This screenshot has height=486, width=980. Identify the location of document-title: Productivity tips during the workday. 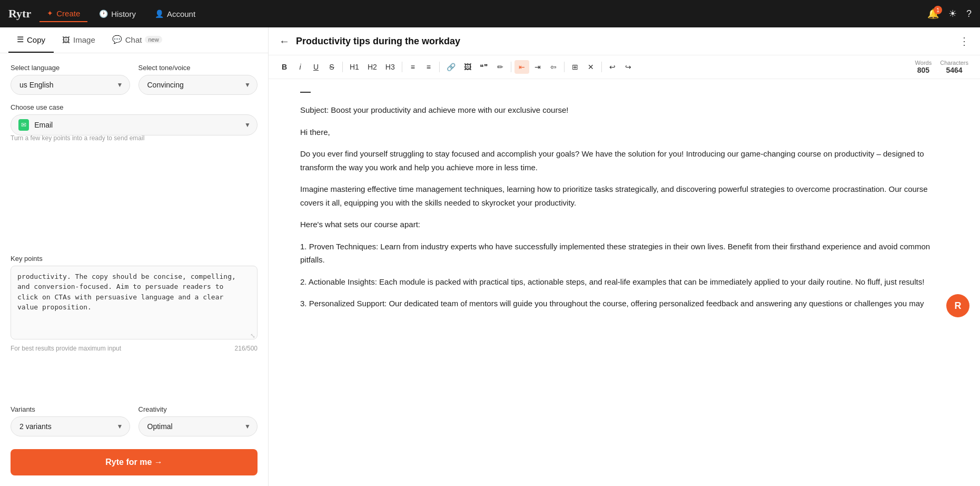
(625, 41).